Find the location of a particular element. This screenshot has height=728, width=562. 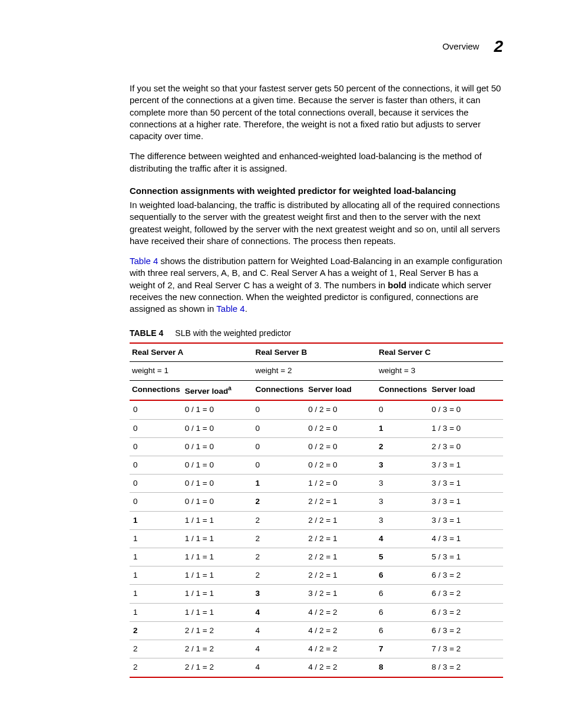

table-cell: 0 / 3 = 0 is located at coordinates (467, 410).